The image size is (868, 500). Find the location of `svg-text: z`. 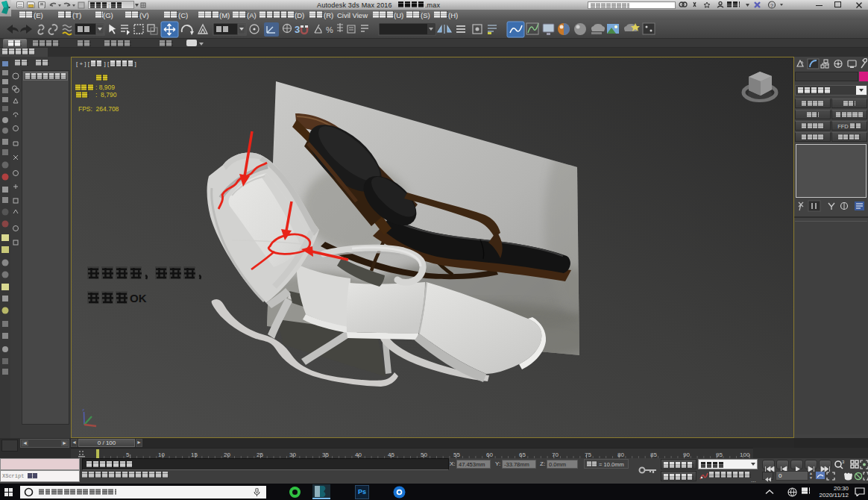

svg-text: z is located at coordinates (84, 410).